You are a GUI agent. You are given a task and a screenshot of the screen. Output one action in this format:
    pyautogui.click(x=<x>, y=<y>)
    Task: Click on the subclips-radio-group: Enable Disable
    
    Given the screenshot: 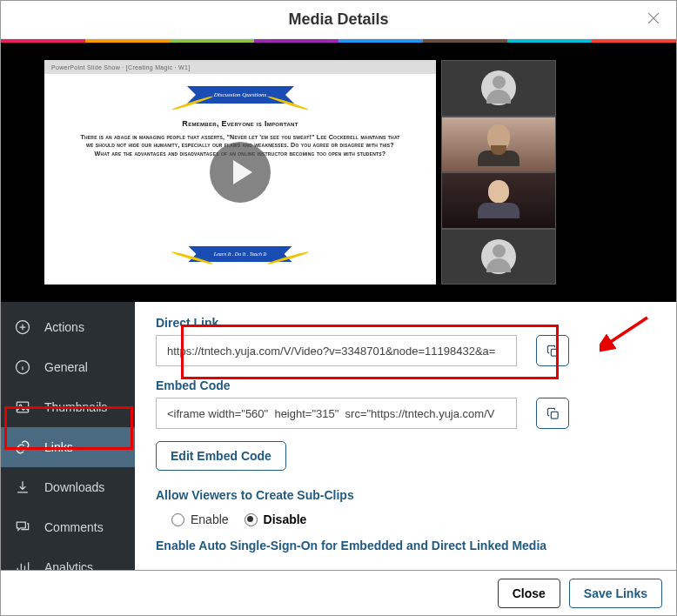 What is the action you would take?
    pyautogui.click(x=406, y=523)
    